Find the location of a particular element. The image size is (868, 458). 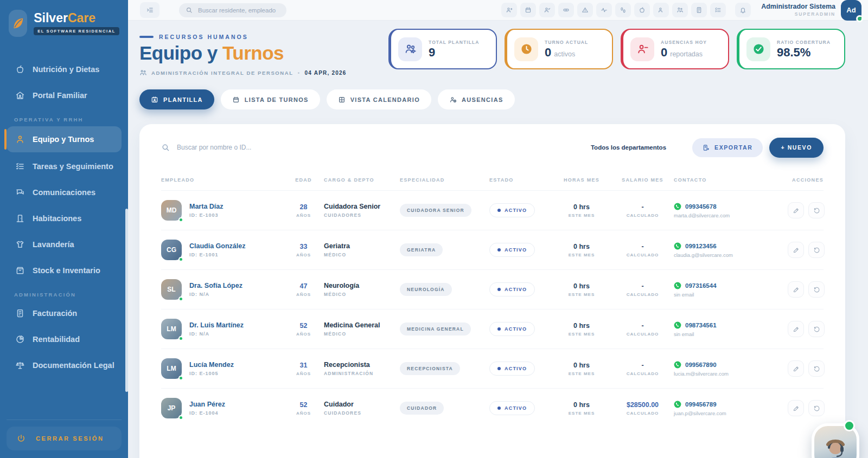

notifications-button is located at coordinates (743, 10).